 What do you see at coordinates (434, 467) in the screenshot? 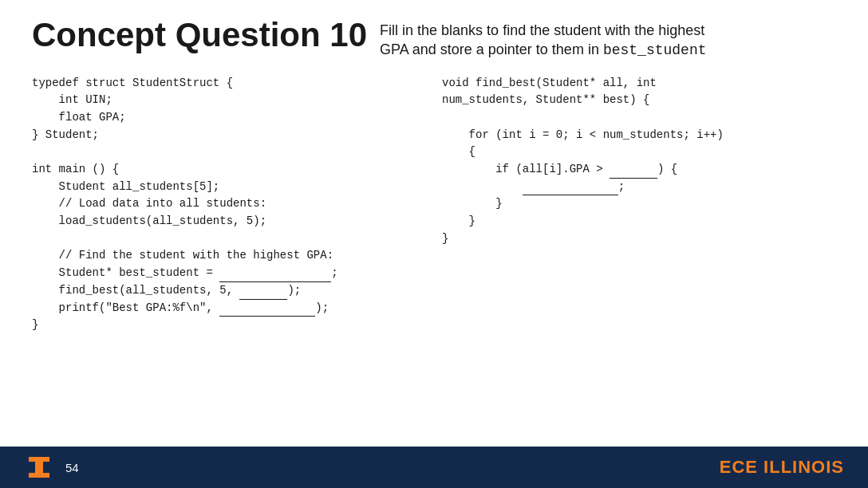
I see `footer: 54 ECE ILLINOIS` at bounding box center [434, 467].